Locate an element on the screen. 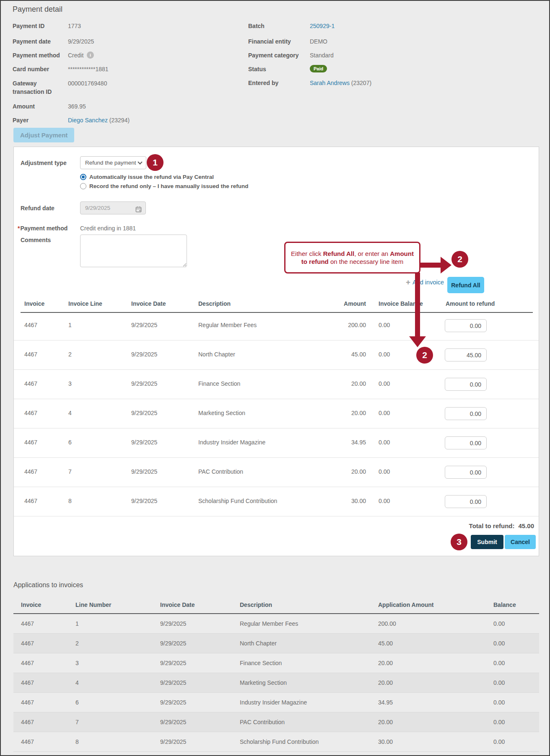 The image size is (550, 756). card-number-label: Card number is located at coordinates (31, 69).